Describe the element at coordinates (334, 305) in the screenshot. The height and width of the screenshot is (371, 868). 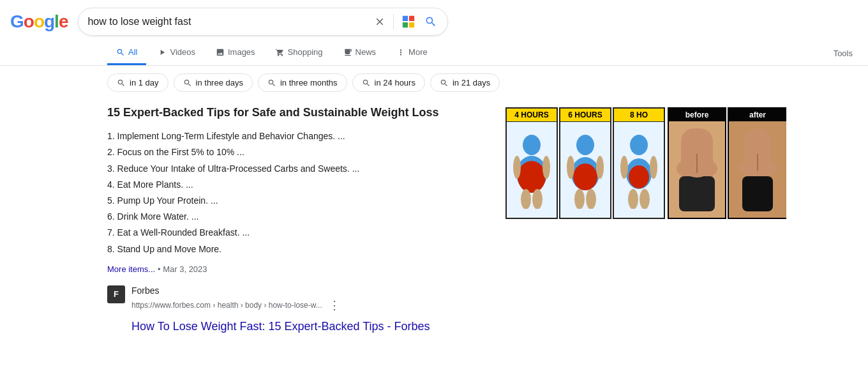
I see `more-options-button: ⋮` at that location.